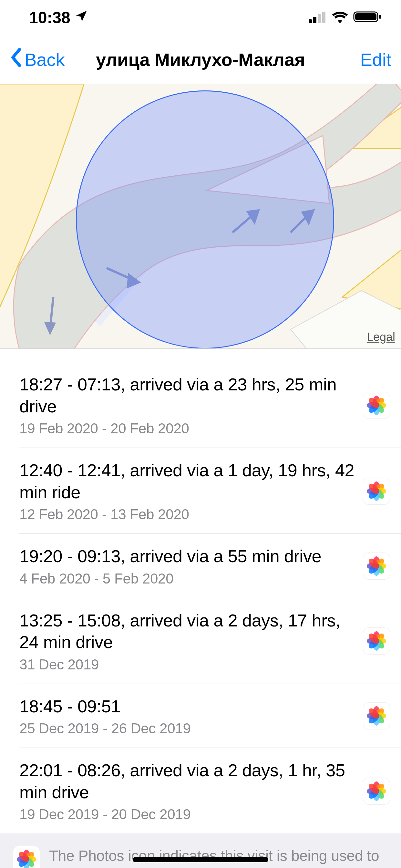 The height and width of the screenshot is (868, 401). I want to click on visit-title: 19:20 - 09:13, arrived via a 55 min driv…, so click(188, 557).